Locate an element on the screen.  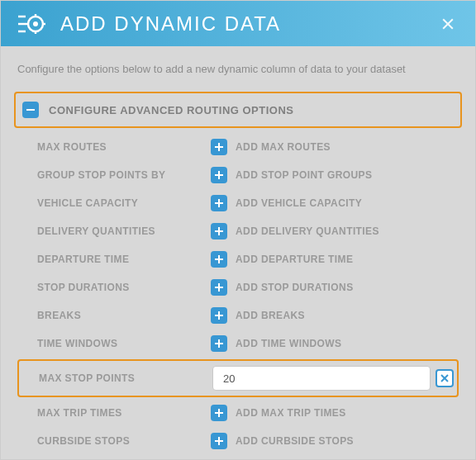
row-stop-durations: STOP DURATIONS ADD STOP DURATIONS is located at coordinates (238, 287).